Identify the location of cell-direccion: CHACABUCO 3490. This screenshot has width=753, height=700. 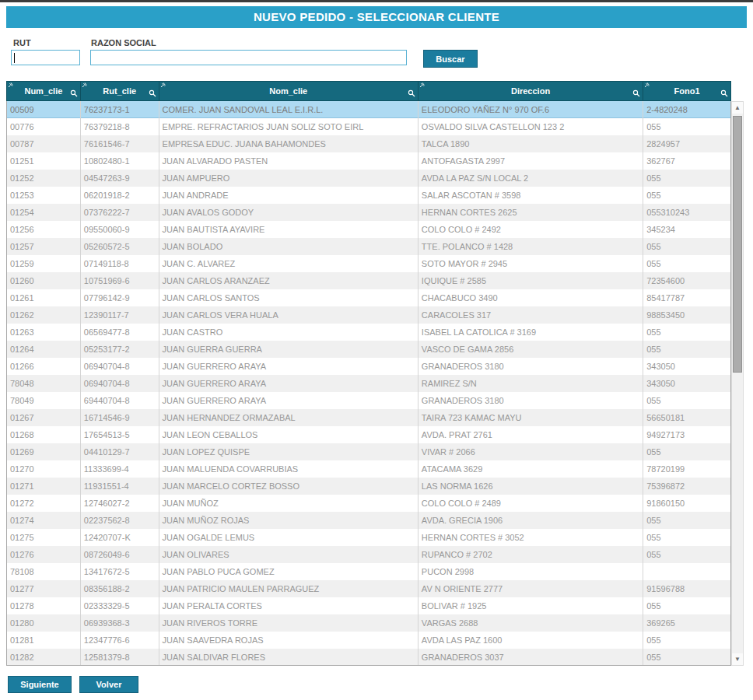
(531, 298).